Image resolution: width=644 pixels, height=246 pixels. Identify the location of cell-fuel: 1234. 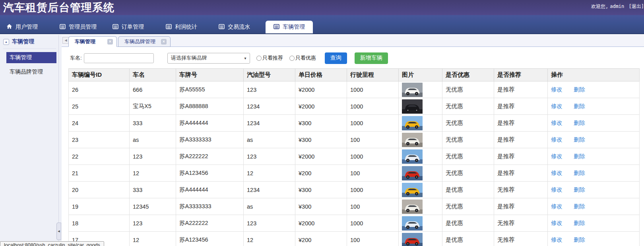
(270, 190).